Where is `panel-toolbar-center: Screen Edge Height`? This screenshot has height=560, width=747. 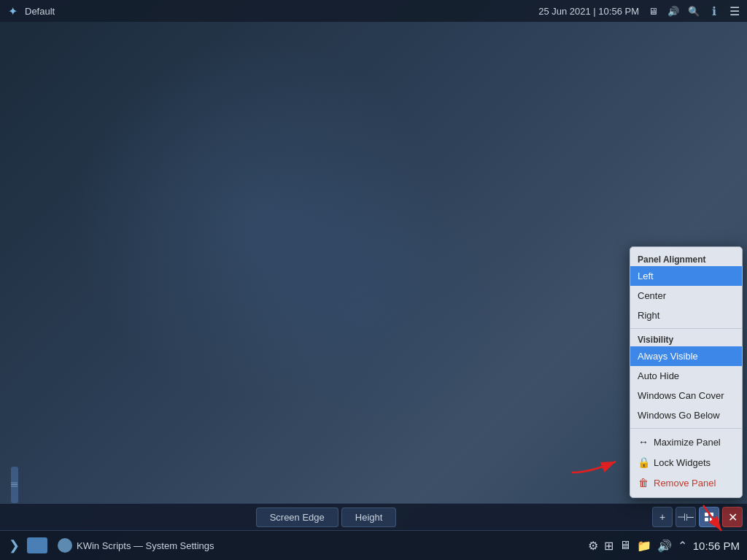 panel-toolbar-center: Screen Edge Height is located at coordinates (327, 518).